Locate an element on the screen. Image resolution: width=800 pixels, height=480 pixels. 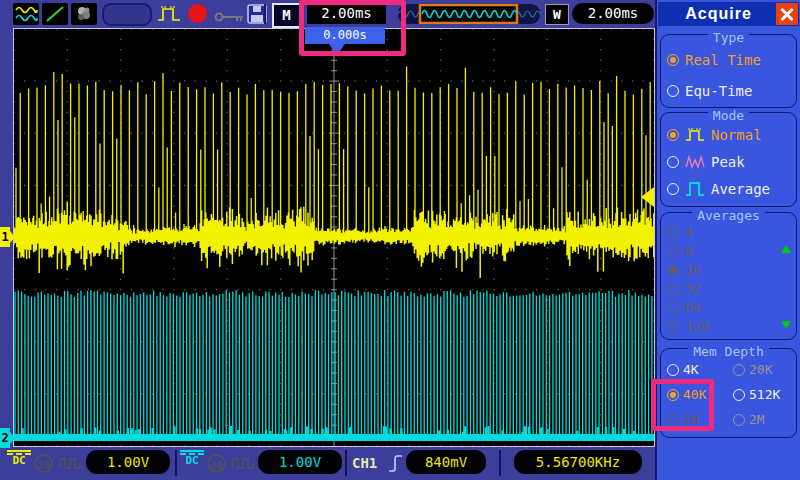
section-mode: Mode Normal Peak Average is located at coordinates (728, 160).